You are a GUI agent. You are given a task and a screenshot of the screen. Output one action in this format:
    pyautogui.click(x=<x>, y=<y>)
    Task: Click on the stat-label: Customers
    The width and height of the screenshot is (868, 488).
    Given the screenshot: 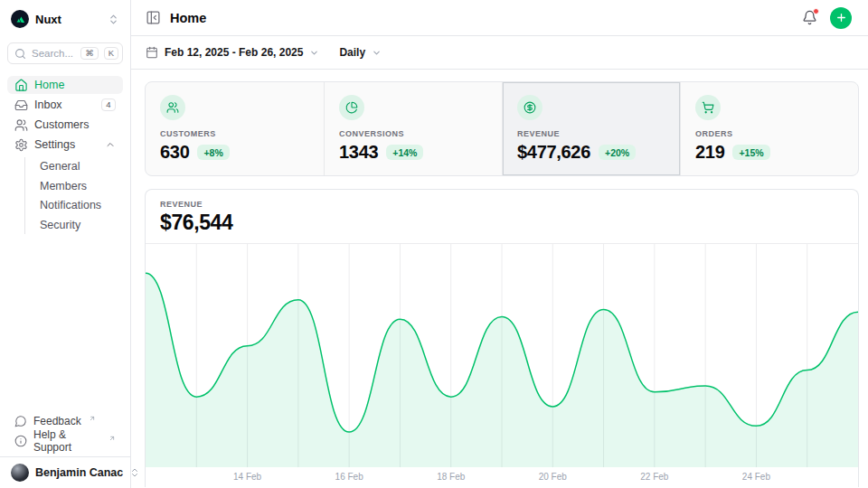 What is the action you would take?
    pyautogui.click(x=235, y=134)
    